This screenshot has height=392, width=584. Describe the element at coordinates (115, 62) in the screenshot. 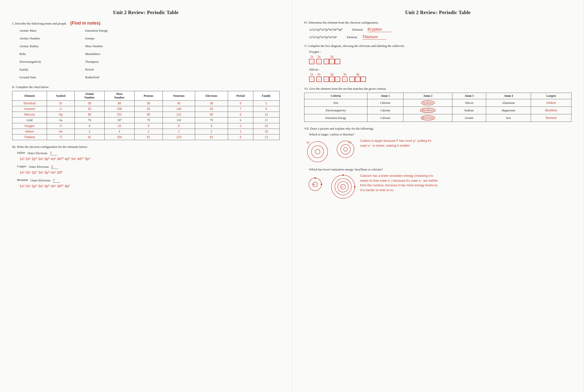

I see `term-thompson: Thompson` at that location.